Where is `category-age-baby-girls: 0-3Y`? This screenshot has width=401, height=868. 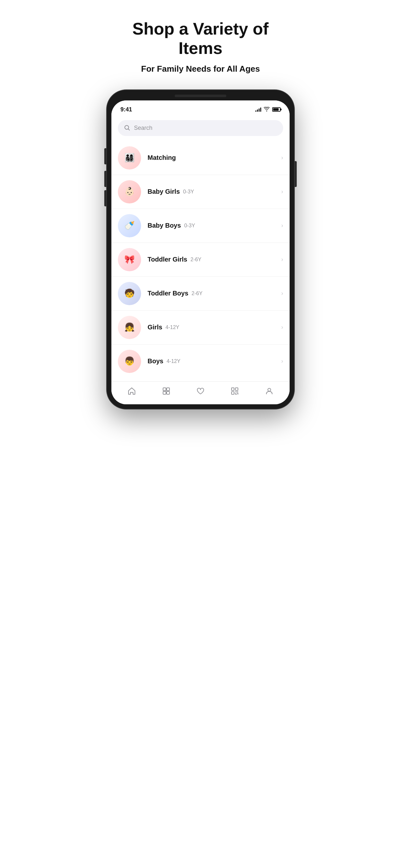 category-age-baby-girls: 0-3Y is located at coordinates (189, 192).